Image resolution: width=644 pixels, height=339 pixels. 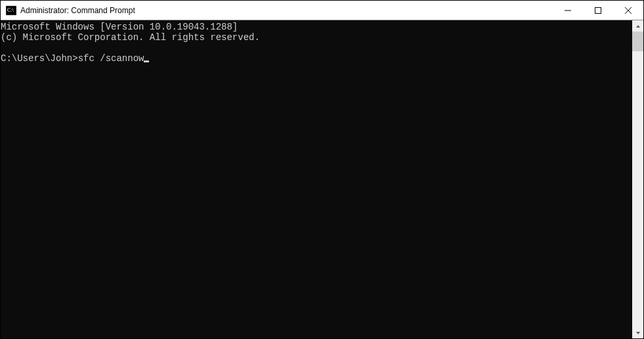 What do you see at coordinates (322, 11) in the screenshot?
I see `titlebar: C:\ Administrator: Command Prompt` at bounding box center [322, 11].